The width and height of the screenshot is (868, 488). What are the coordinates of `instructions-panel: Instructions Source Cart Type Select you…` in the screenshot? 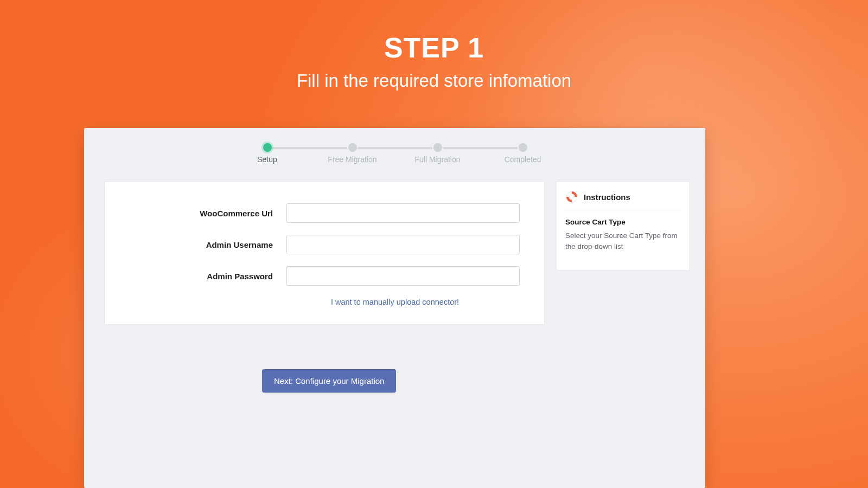 It's located at (623, 226).